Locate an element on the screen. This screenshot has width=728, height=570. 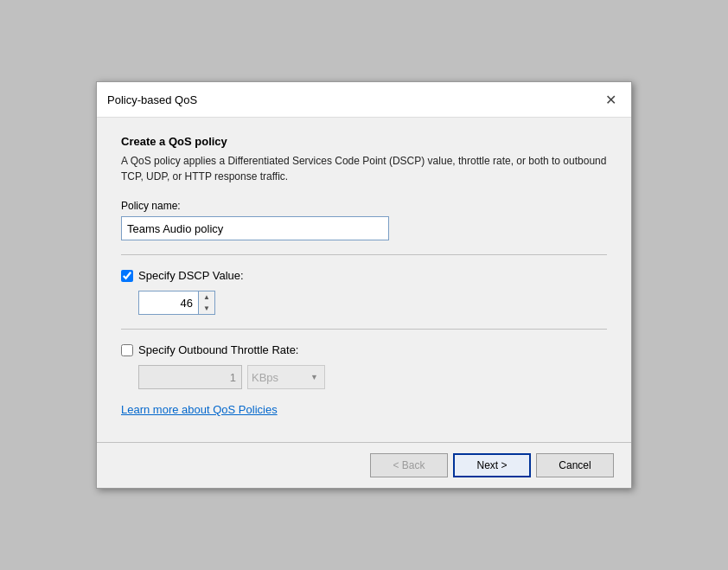
throttle-value-input is located at coordinates (190, 377).